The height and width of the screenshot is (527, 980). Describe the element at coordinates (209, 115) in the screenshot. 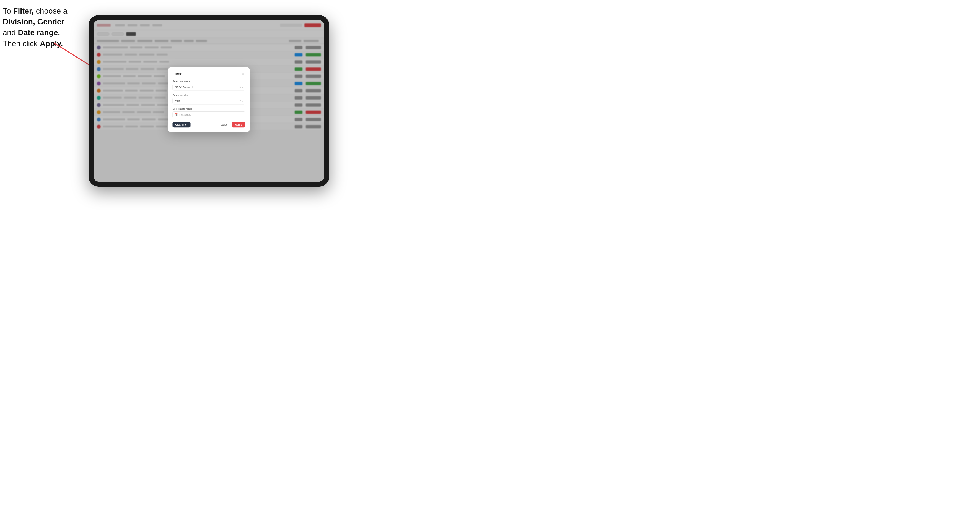

I see `date-input` at that location.